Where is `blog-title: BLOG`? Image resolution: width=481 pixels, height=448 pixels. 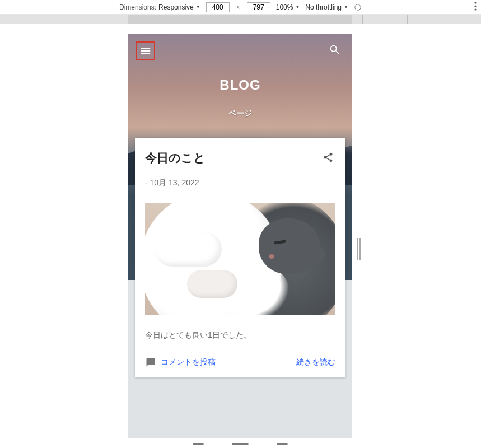
blog-title: BLOG is located at coordinates (240, 85).